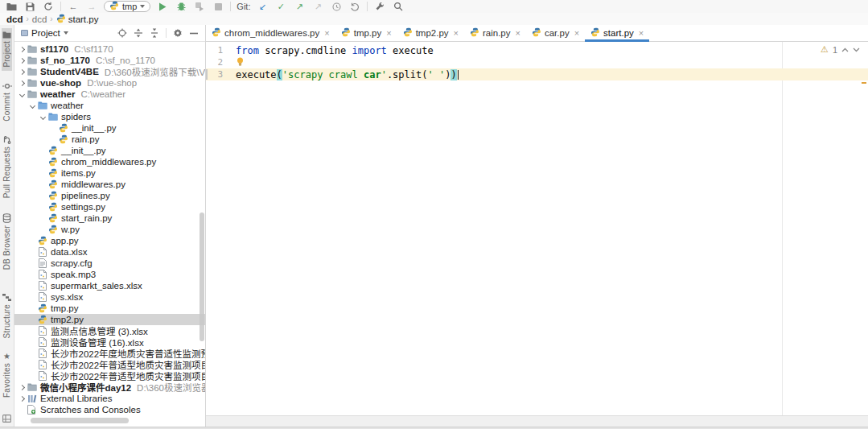  What do you see at coordinates (109, 139) in the screenshot?
I see `tree-row: rain.py` at bounding box center [109, 139].